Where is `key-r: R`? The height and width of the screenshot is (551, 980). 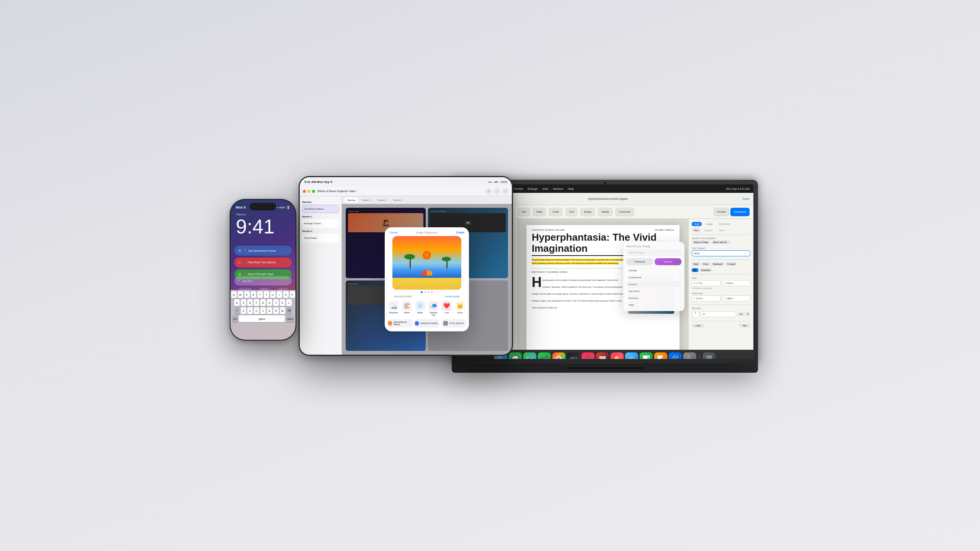
key-r: R is located at coordinates (253, 295).